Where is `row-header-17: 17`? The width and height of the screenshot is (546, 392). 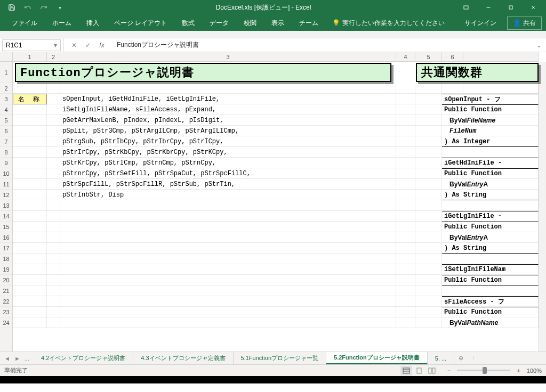
row-header-17: 17 is located at coordinates (6, 248).